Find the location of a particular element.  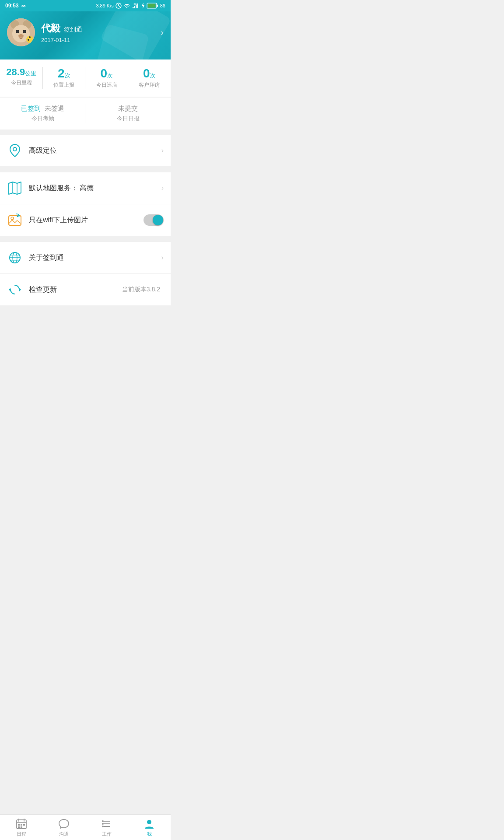

user-name: 代毅 is located at coordinates (51, 28).